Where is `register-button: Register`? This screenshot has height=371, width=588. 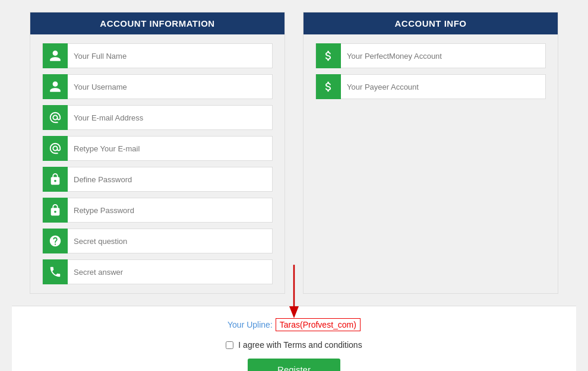 register-button: Register is located at coordinates (294, 364).